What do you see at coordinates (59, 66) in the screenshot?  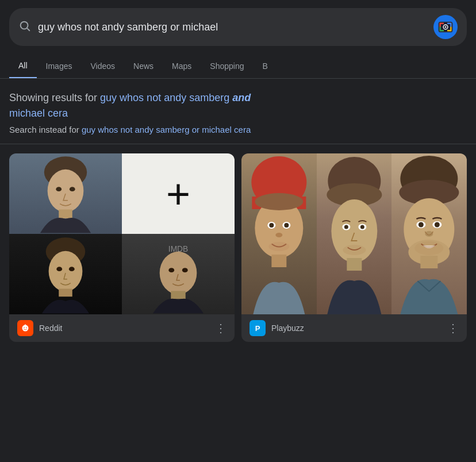 I see `tab-images: Images` at bounding box center [59, 66].